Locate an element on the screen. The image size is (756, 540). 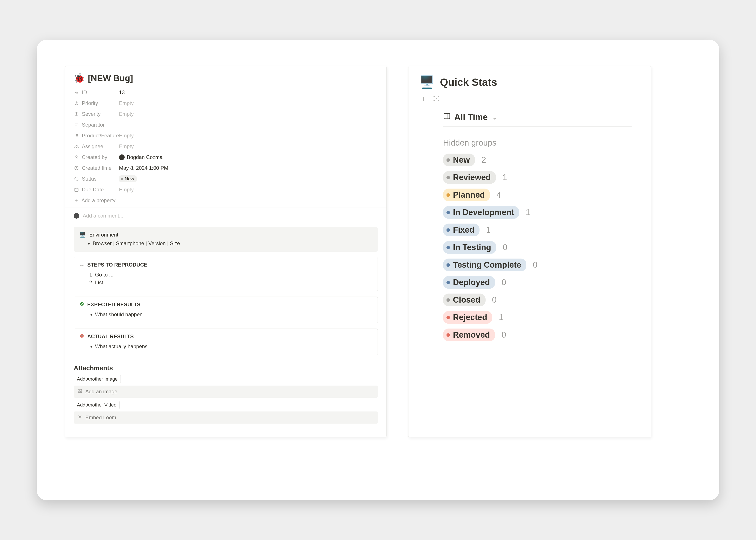
status-label: In Development is located at coordinates (483, 212).